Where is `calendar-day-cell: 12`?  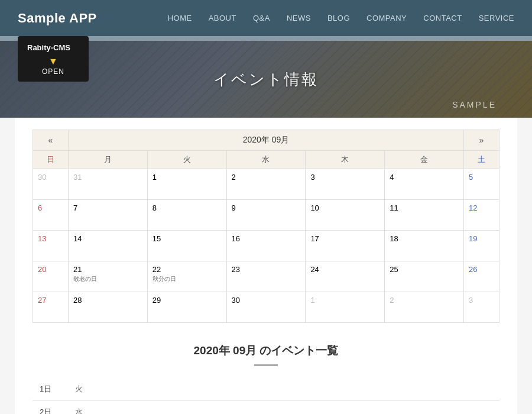
calendar-day-cell: 12 is located at coordinates (482, 215).